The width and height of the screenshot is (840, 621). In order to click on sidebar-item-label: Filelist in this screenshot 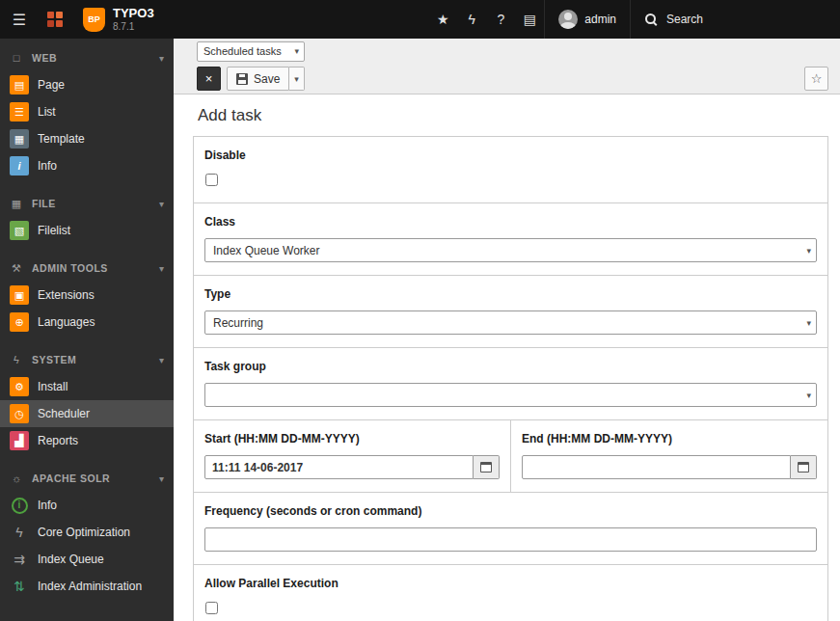, I will do `click(54, 230)`.